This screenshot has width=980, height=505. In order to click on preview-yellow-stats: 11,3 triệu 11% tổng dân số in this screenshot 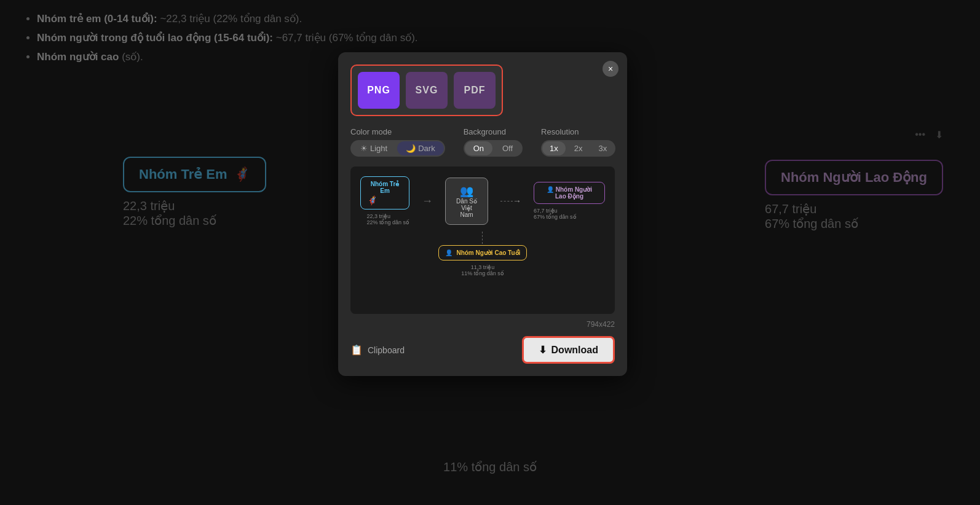, I will do `click(483, 270)`.